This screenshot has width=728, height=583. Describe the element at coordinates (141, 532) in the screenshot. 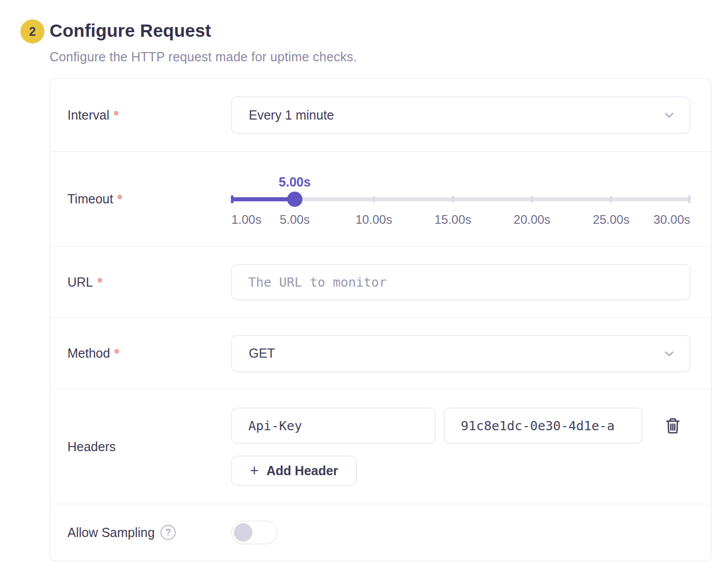

I see `allow-sampling-label: Allow Sampling ?` at that location.